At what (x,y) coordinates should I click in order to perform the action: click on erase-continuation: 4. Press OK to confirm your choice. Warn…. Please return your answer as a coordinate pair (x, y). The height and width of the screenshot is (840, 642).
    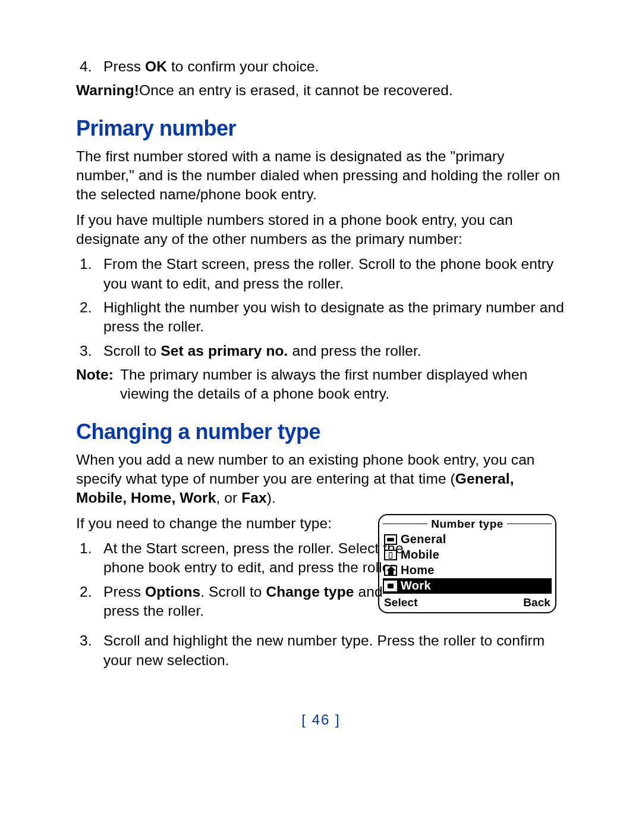
    Looking at the image, I should click on (321, 79).